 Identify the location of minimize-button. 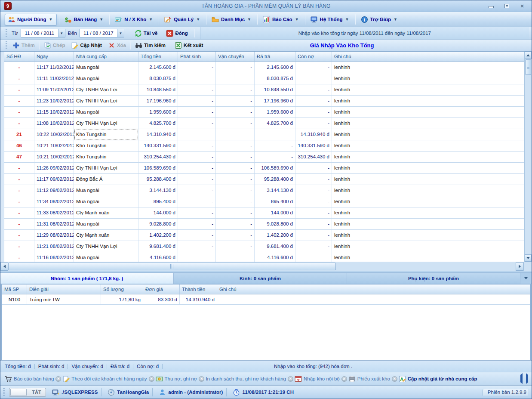
(491, 6).